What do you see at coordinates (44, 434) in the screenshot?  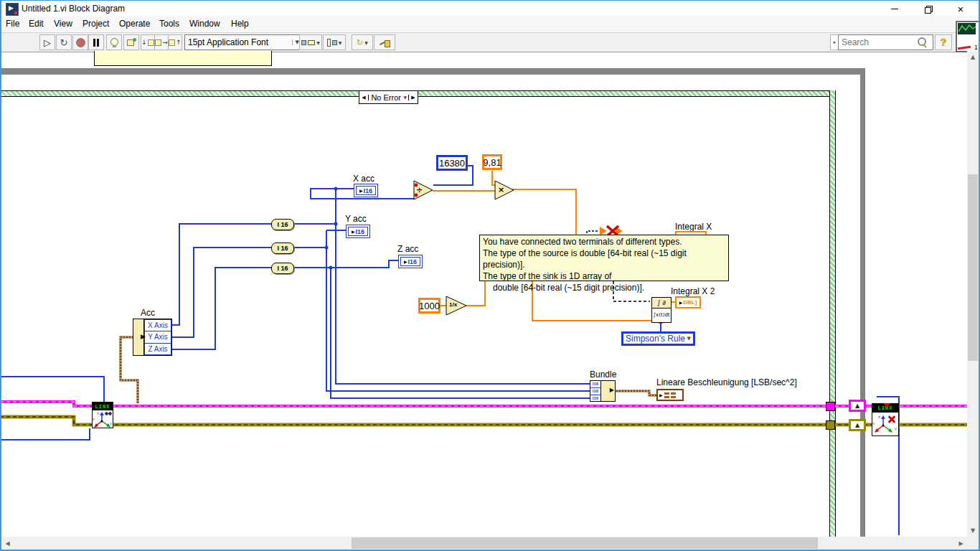 I see `wire-left-bottom` at bounding box center [44, 434].